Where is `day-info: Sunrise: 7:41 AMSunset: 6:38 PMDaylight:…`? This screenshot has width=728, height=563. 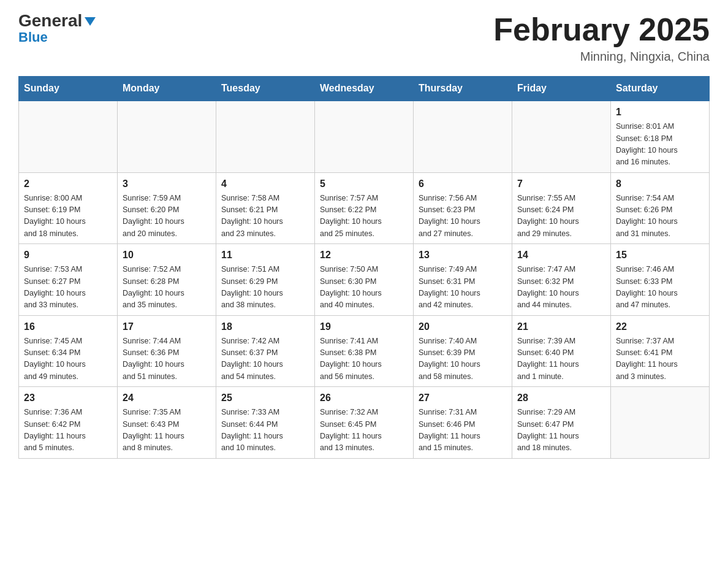
day-info: Sunrise: 7:41 AMSunset: 6:38 PMDaylight:… is located at coordinates (364, 359).